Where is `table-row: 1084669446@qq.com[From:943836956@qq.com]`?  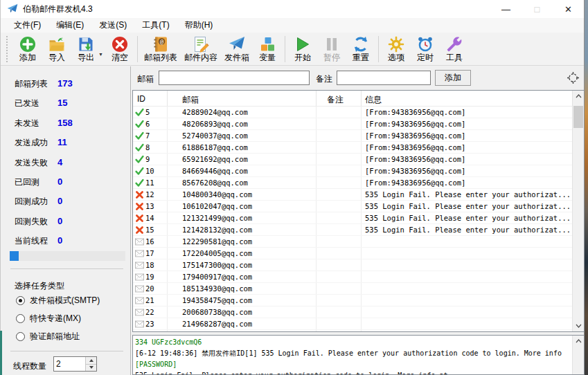
table-row: 1084669446@qq.com[From:943836956@qq.com] is located at coordinates (353, 172).